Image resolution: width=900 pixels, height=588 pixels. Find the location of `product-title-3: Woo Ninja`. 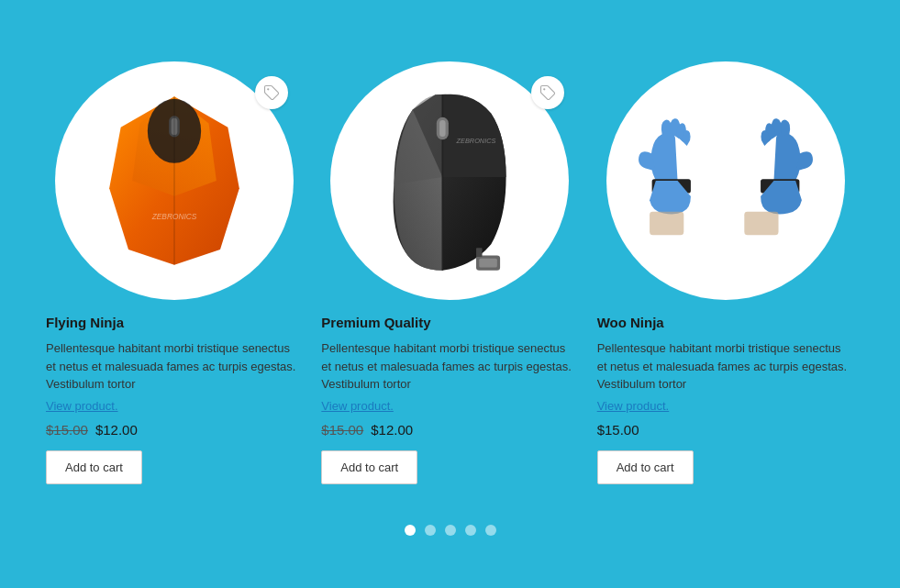

product-title-3: Woo Ninja is located at coordinates (631, 323).